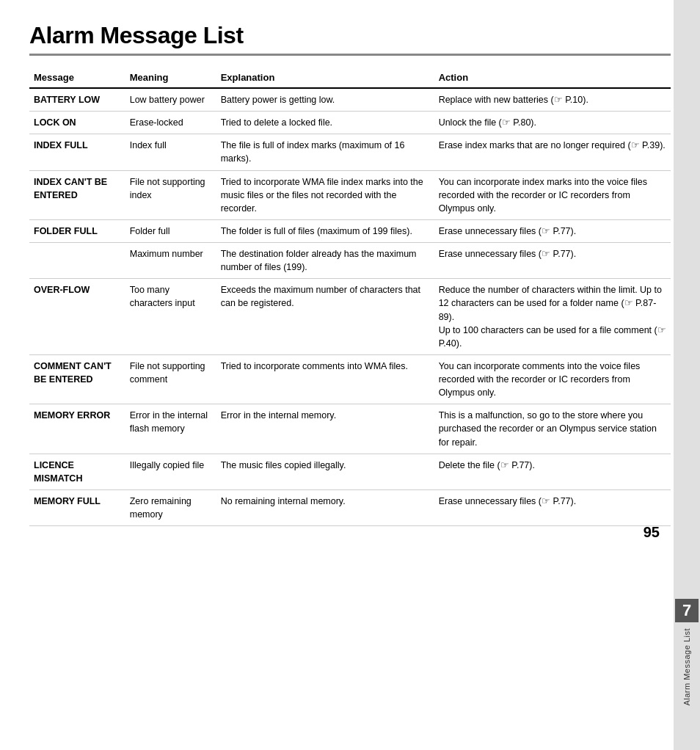 The image size is (700, 750). What do you see at coordinates (171, 195) in the screenshot?
I see `cell-meaning: File not supporting index` at bounding box center [171, 195].